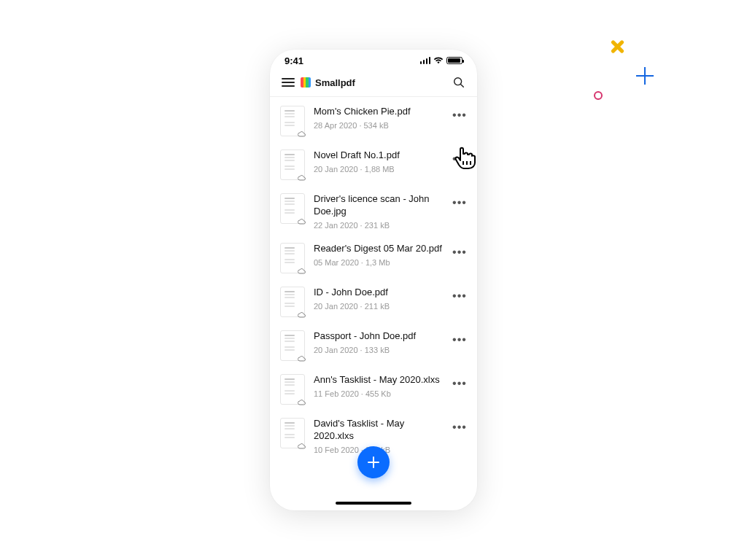 This screenshot has height=560, width=747. I want to click on file-name: Reader's Digest 05 Mar 20.pdf, so click(379, 249).